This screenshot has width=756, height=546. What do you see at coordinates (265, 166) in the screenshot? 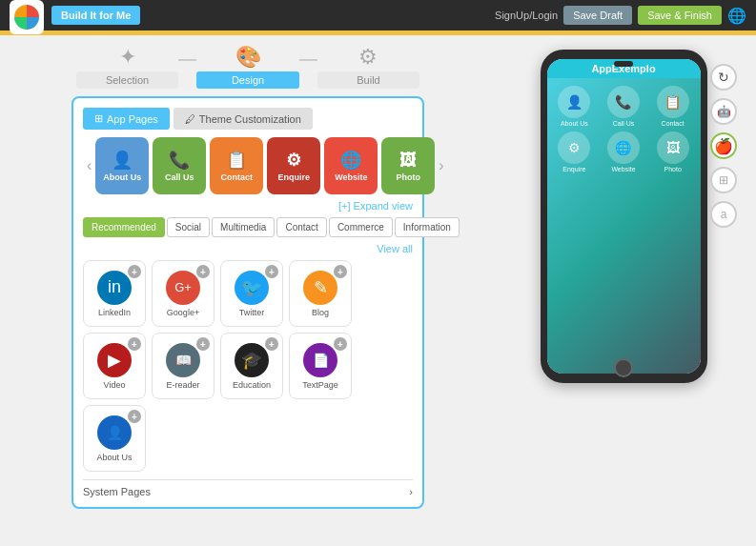
I see `pages-row: 👤 About Us 📞 Call Us 📋 Contact ⚙ Enquire` at bounding box center [265, 166].